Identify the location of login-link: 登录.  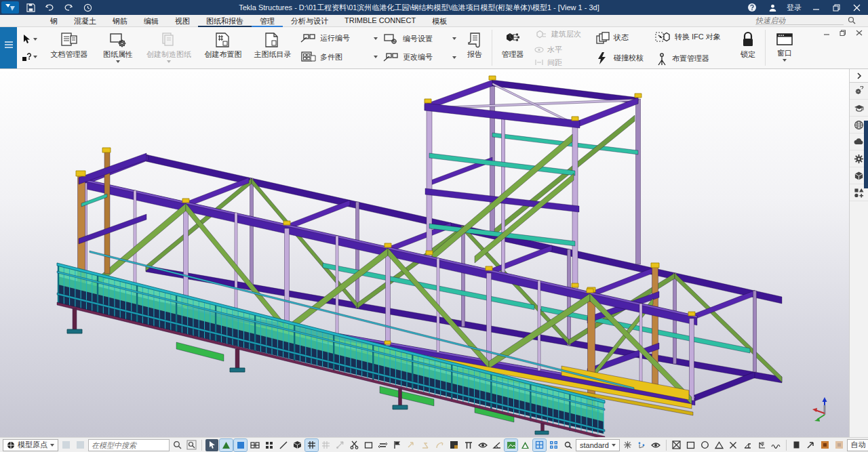
(794, 8).